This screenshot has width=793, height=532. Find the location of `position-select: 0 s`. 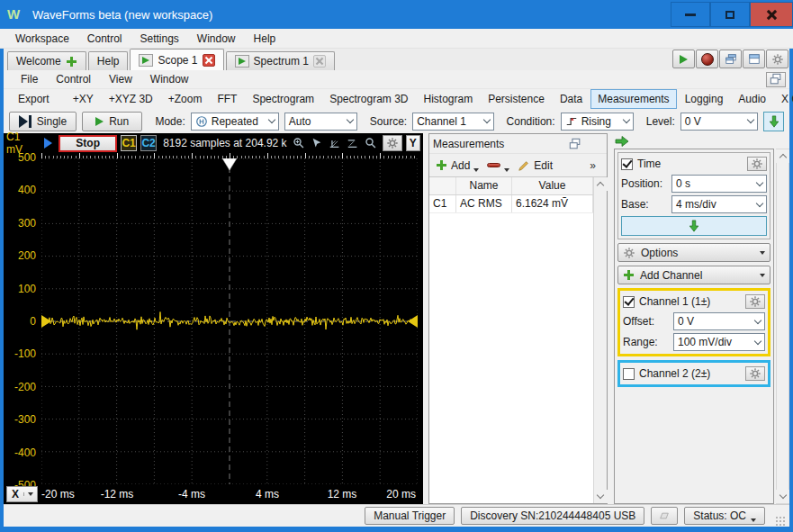

position-select: 0 s is located at coordinates (719, 184).